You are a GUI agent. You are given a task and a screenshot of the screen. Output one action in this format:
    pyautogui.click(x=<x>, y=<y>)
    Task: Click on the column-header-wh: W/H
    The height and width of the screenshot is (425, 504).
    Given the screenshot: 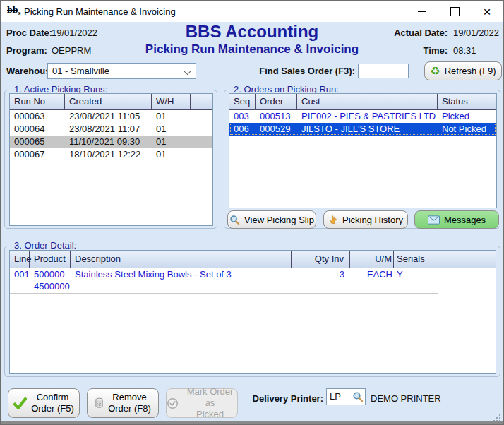 What is the action you would take?
    pyautogui.click(x=171, y=102)
    